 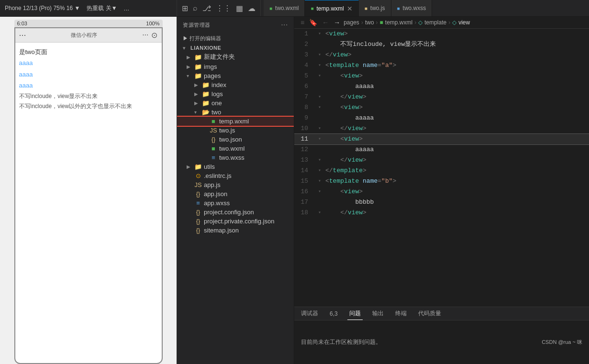 What do you see at coordinates (235, 48) in the screenshot?
I see `sidebar-project-root: ▾ LIANXIONE` at bounding box center [235, 48].